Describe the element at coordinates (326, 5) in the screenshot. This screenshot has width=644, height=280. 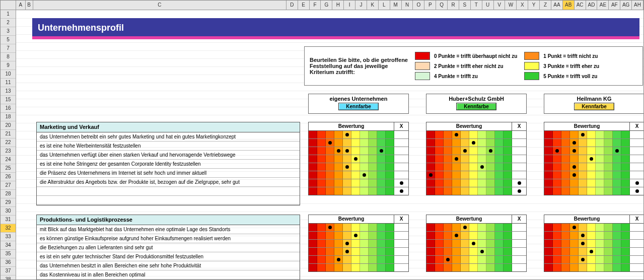
I see `column-header-G: G` at that location.